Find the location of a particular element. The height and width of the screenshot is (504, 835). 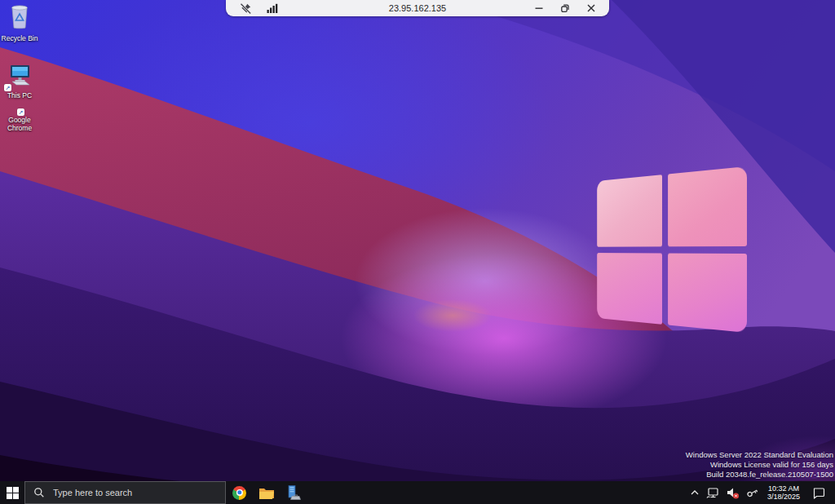

desktop-icon-recycle-bin: Recycle Bin is located at coordinates (20, 23).